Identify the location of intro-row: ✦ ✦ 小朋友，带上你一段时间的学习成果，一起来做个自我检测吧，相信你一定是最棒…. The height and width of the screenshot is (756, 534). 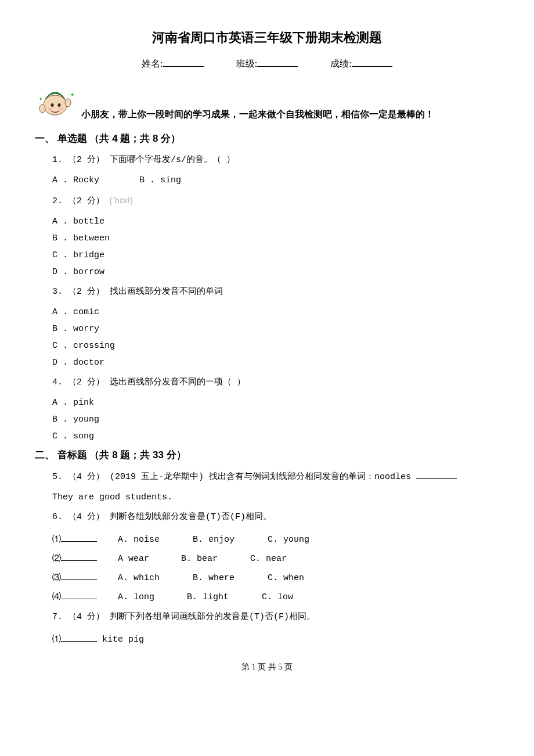
(267, 101).